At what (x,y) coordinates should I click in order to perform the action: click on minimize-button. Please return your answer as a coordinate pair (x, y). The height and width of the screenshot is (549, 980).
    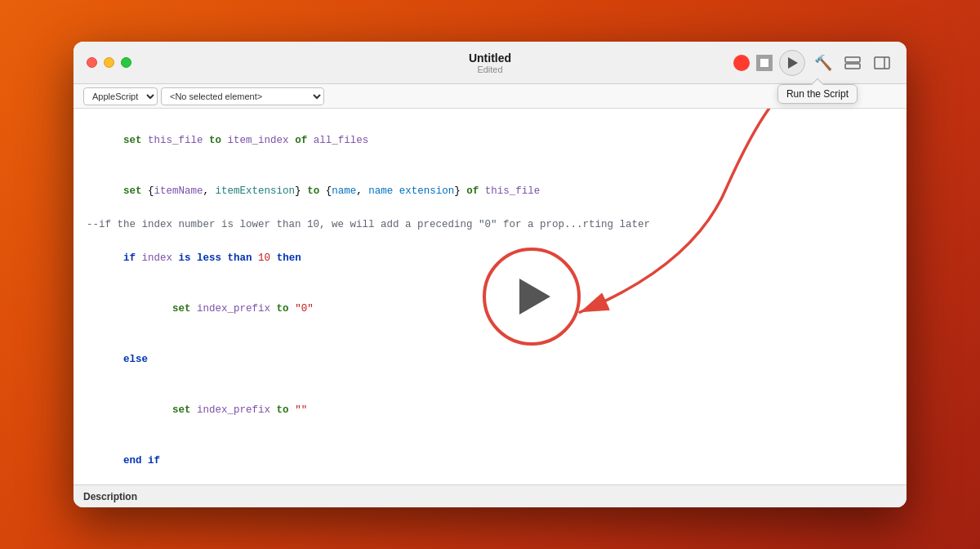
    Looking at the image, I should click on (109, 62).